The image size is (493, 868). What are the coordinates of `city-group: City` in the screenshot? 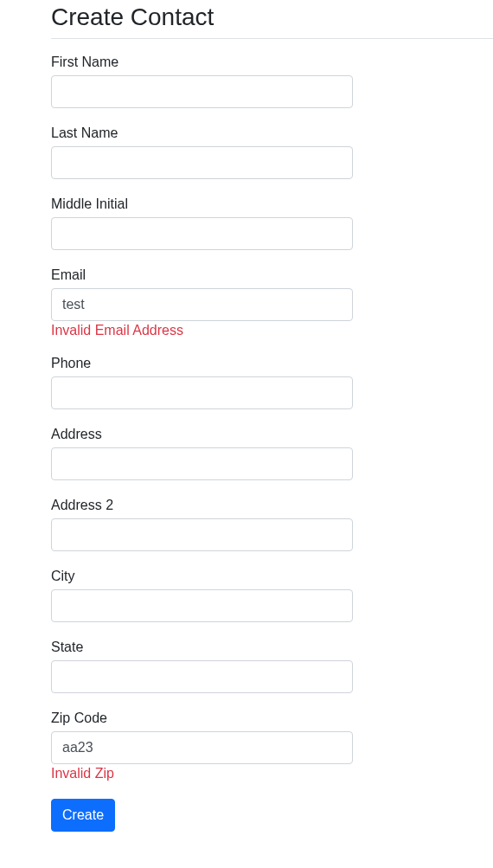 It's located at (272, 595).